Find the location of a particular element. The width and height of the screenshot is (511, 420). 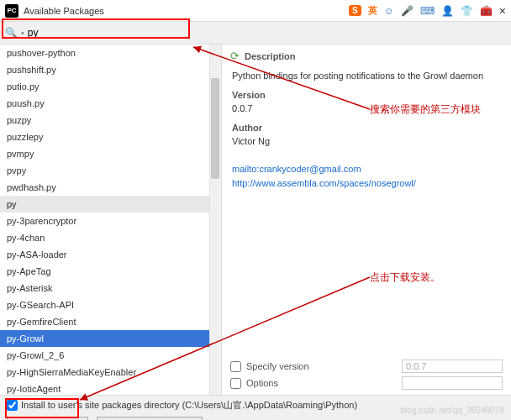

ime-badge: S is located at coordinates (355, 10).